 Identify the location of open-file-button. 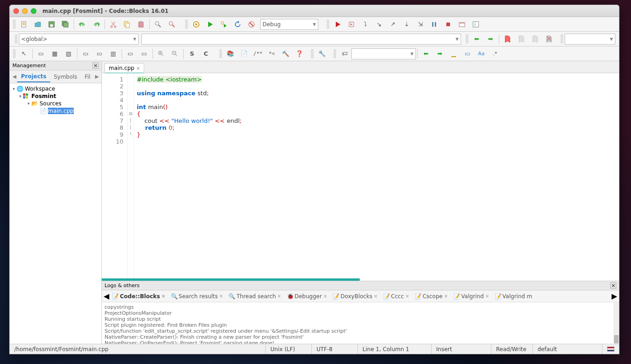
(38, 24).